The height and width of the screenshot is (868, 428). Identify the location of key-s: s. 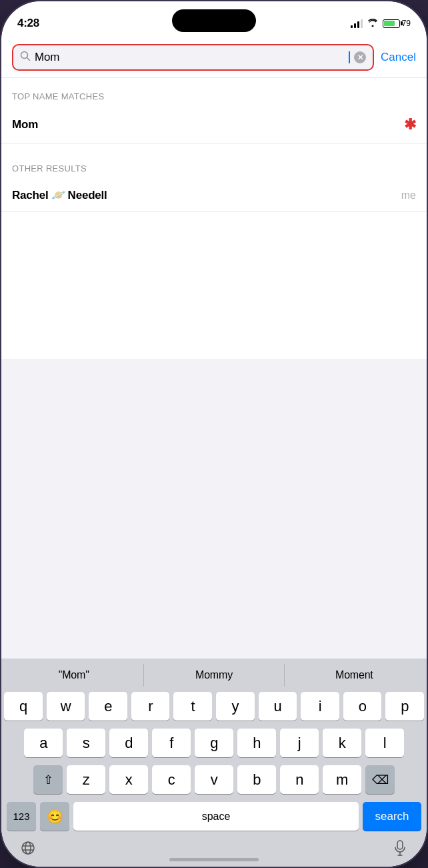
(86, 743).